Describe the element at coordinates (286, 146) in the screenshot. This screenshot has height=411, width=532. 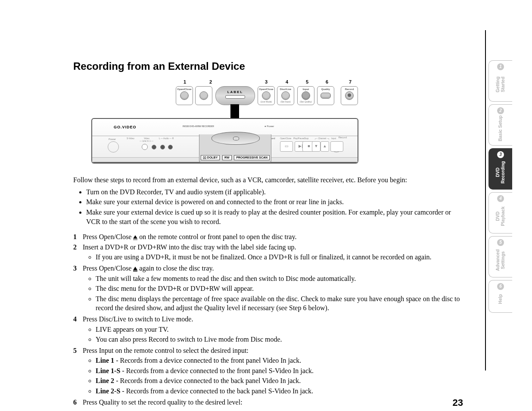
I see `openclose-button-icon: ▭` at that location.